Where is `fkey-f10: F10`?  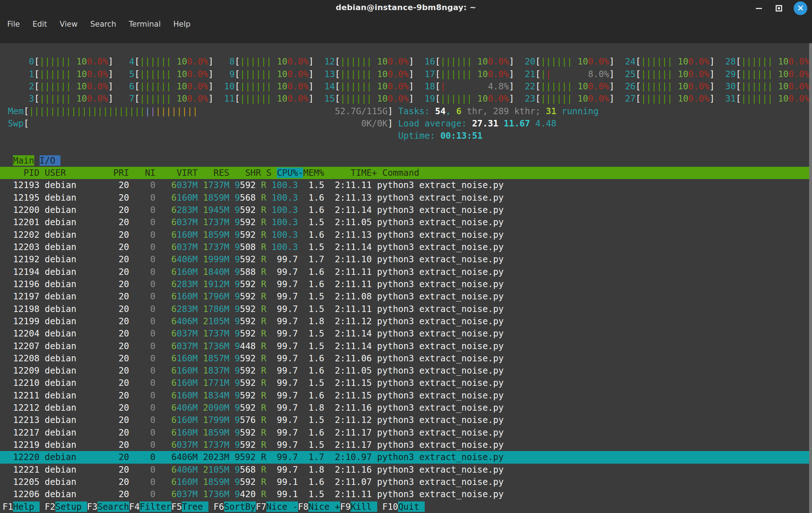
fkey-f10: F10 is located at coordinates (390, 507).